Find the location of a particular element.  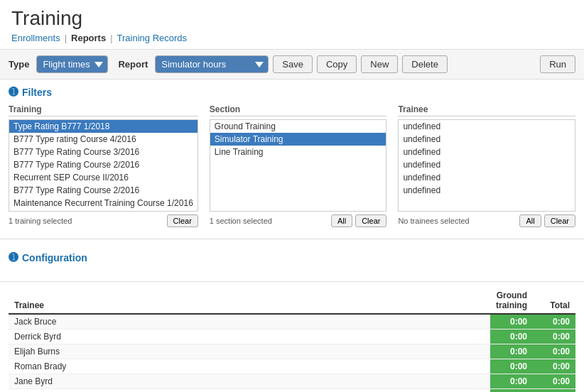

trainee-count: No trainees selected is located at coordinates (458, 221).